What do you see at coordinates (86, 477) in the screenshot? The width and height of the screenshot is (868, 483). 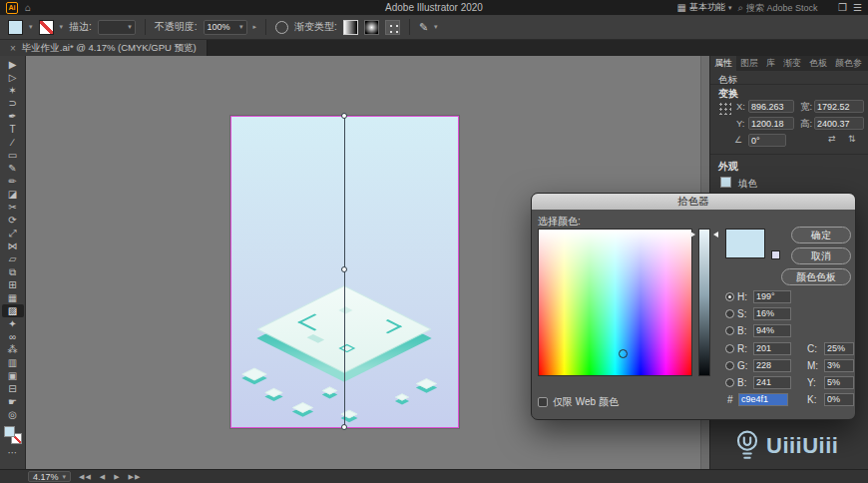 I see `first-artboard-icon: ◀◀` at bounding box center [86, 477].